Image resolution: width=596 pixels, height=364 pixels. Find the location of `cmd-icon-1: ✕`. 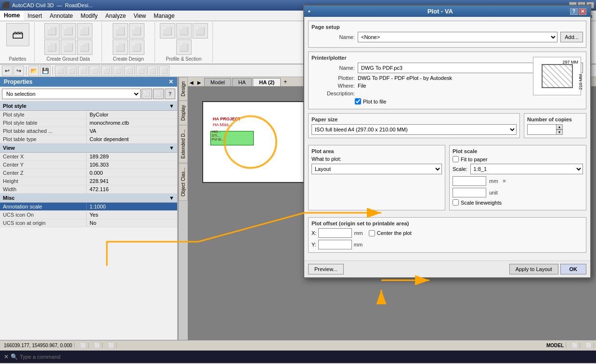

cmd-icon-1: ✕ is located at coordinates (6, 357).